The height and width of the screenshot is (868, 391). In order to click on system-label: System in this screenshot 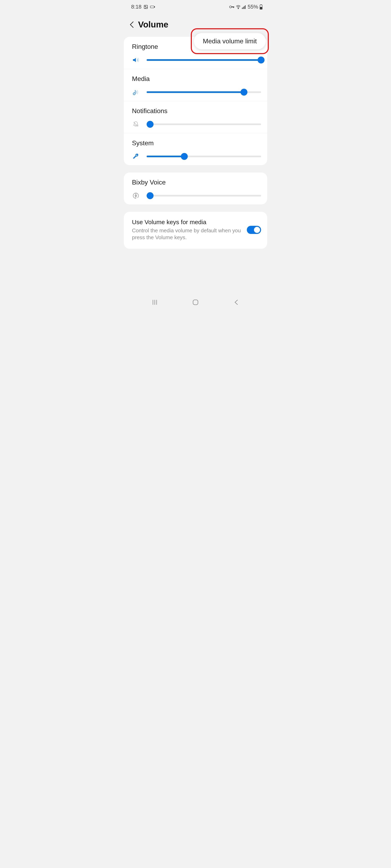, I will do `click(196, 143)`.